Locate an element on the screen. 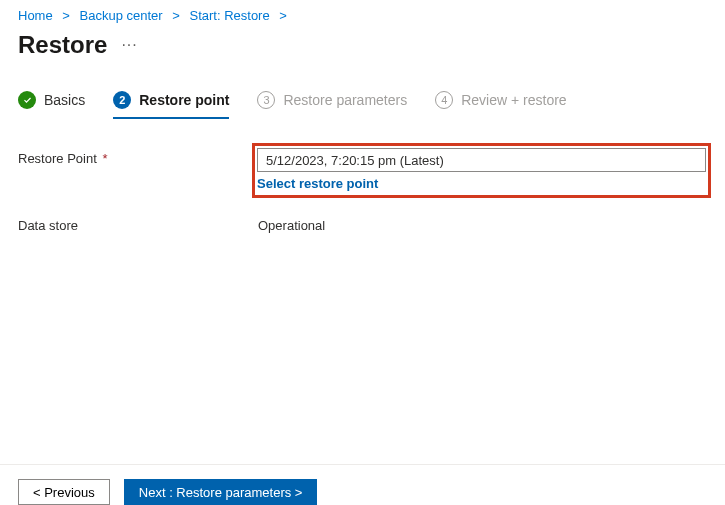 The height and width of the screenshot is (505, 725). tab-label: Review + restore is located at coordinates (514, 100).